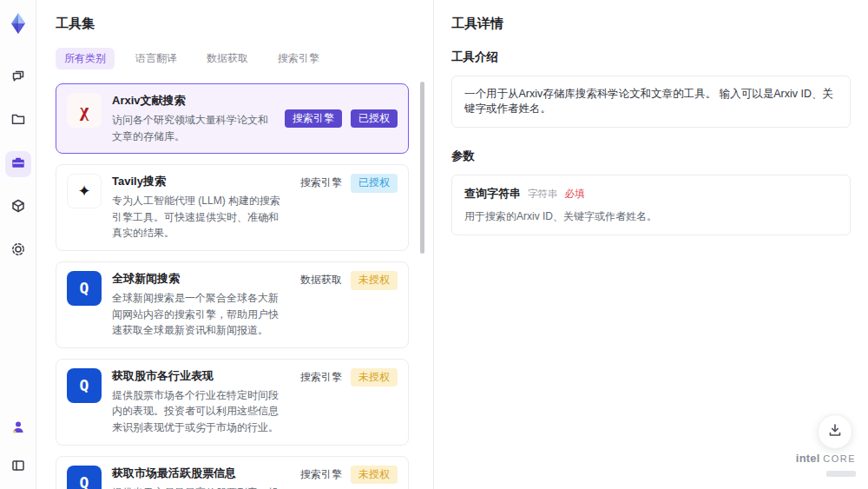 The image size is (868, 489). What do you see at coordinates (493, 194) in the screenshot?
I see `param-name: 查询字符串` at bounding box center [493, 194].